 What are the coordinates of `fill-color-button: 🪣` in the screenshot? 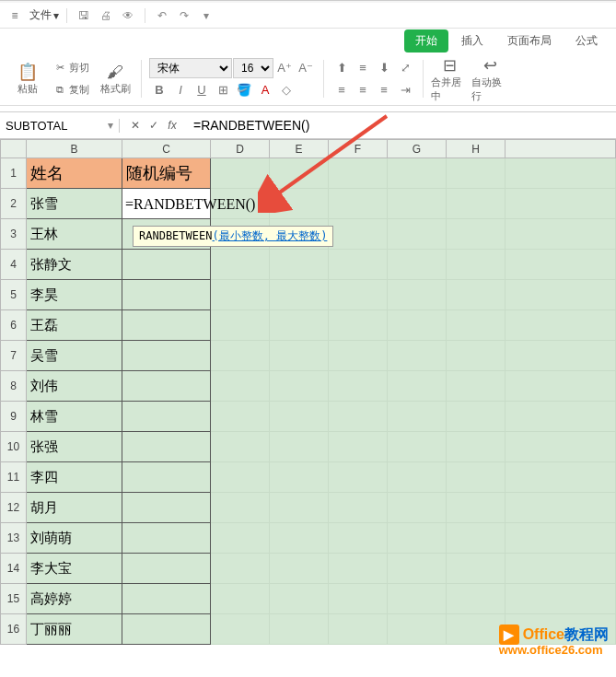 It's located at (244, 90).